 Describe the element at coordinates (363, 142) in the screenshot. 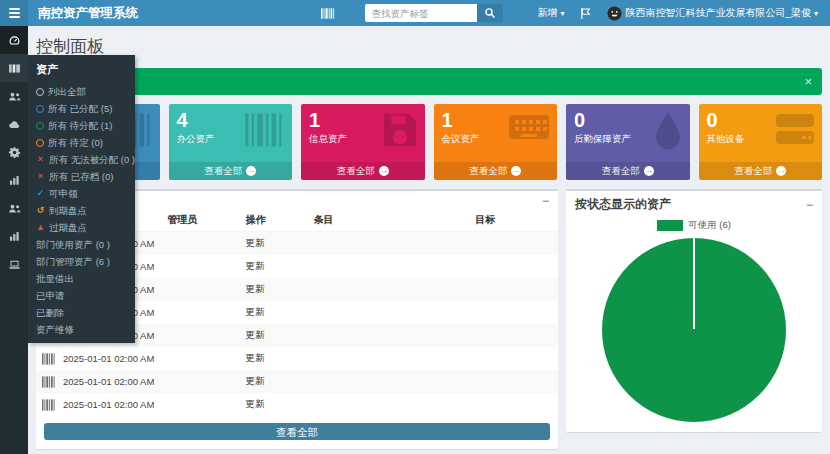

I see `stat-card: 1 信息资产 查看全部→` at that location.